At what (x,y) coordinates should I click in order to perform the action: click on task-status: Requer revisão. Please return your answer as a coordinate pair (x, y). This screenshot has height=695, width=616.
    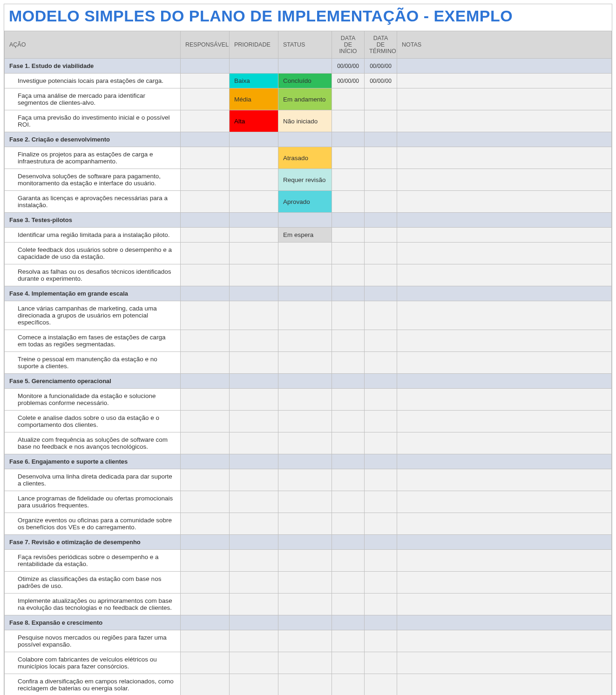
    Looking at the image, I should click on (305, 180).